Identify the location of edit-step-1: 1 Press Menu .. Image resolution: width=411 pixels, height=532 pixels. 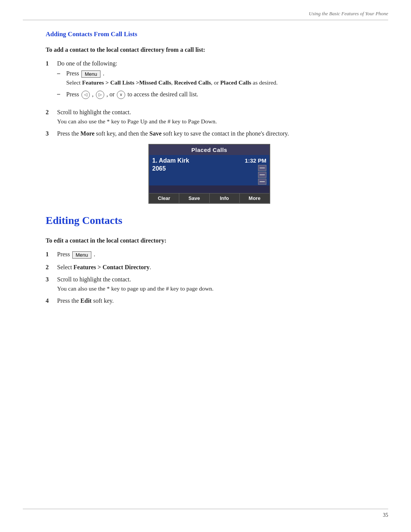
(209, 255).